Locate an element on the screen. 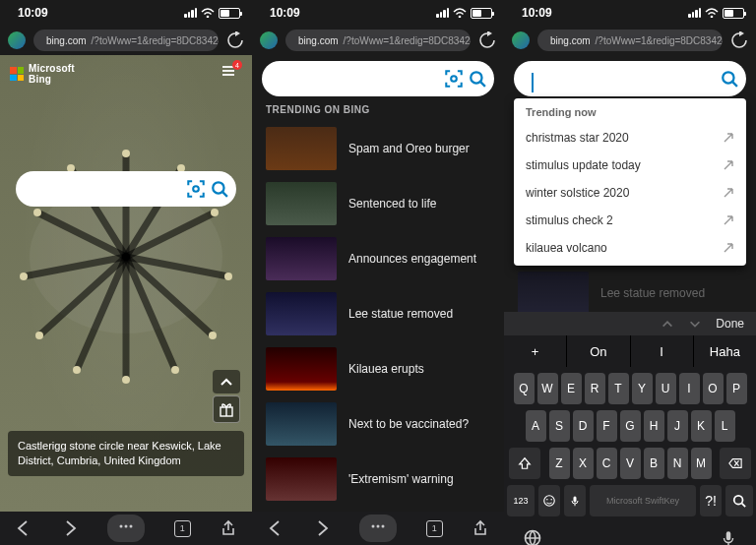 The height and width of the screenshot is (545, 756). expand-up-button is located at coordinates (226, 382).